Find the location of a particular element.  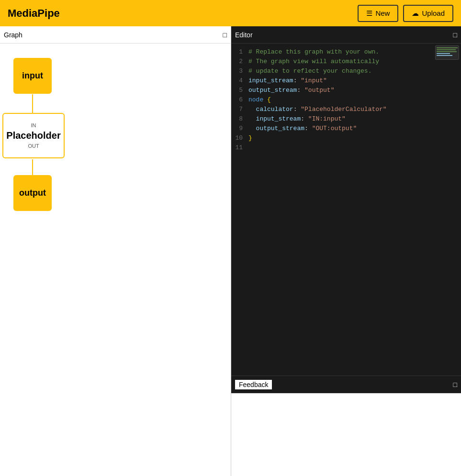

code-line-5: output_stream: "output" is located at coordinates (353, 90).